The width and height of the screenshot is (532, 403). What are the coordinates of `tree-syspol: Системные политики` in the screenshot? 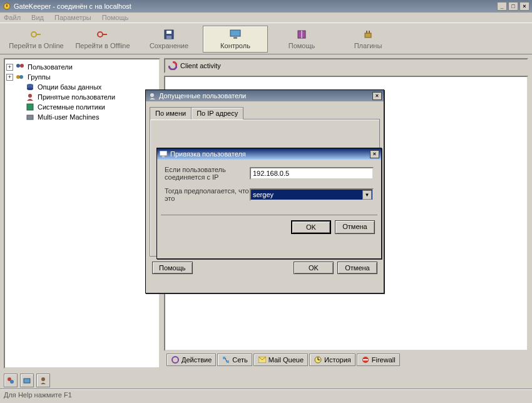 It's located at (82, 107).